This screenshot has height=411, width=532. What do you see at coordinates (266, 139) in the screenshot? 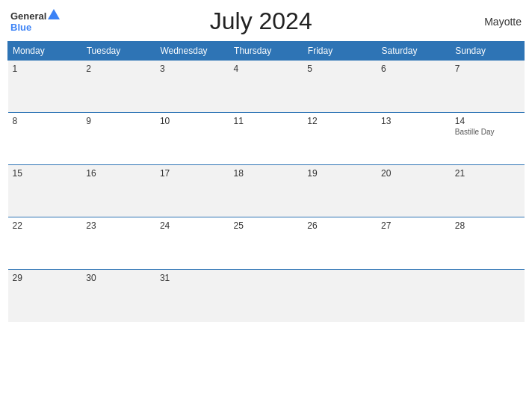
I see `day-cell: 11` at bounding box center [266, 139].